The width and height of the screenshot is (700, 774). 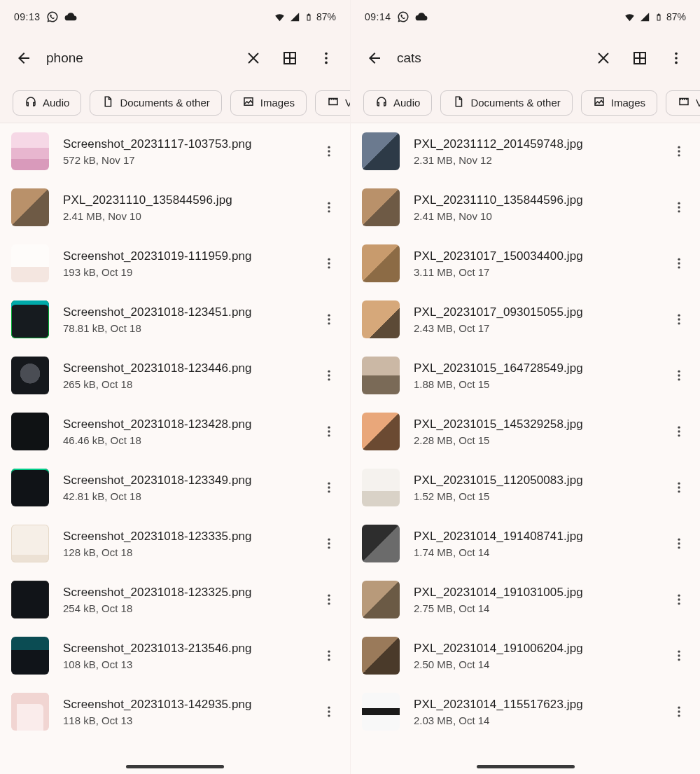 I want to click on chip-label: Documents & other, so click(x=164, y=102).